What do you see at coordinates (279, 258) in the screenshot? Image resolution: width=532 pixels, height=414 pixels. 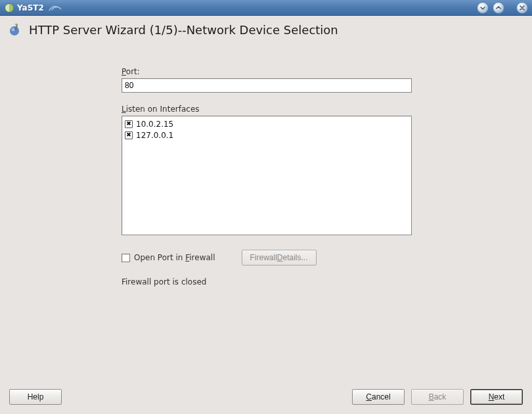 I see `firewall-details-button: Firewall Details...` at bounding box center [279, 258].